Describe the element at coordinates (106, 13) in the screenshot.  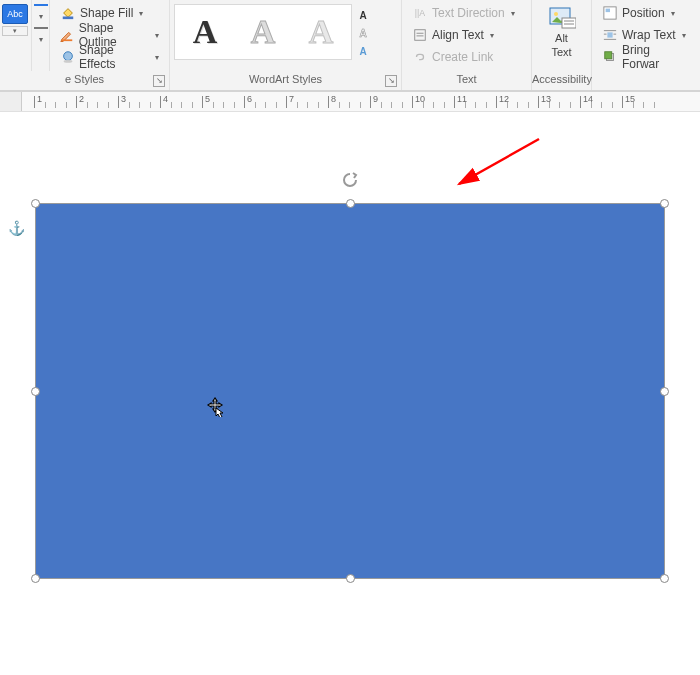
I see `shape-fill-label: Shape Fill` at that location.